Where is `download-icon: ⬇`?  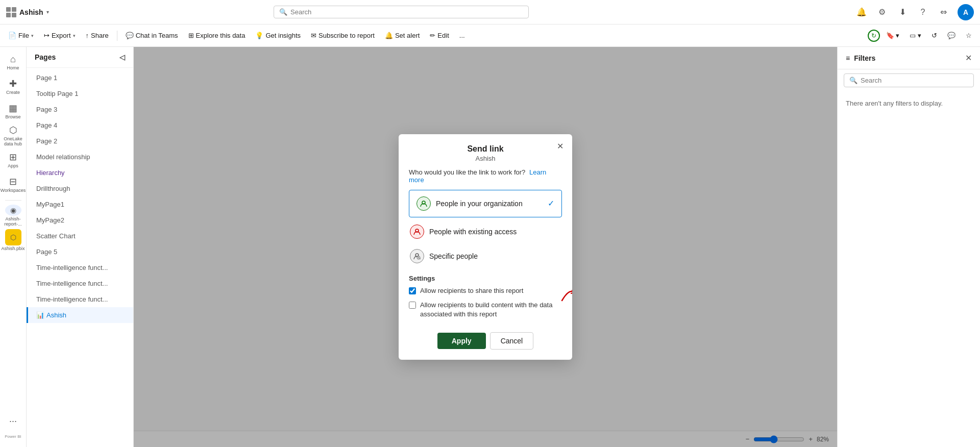 download-icon: ⬇ is located at coordinates (902, 12).